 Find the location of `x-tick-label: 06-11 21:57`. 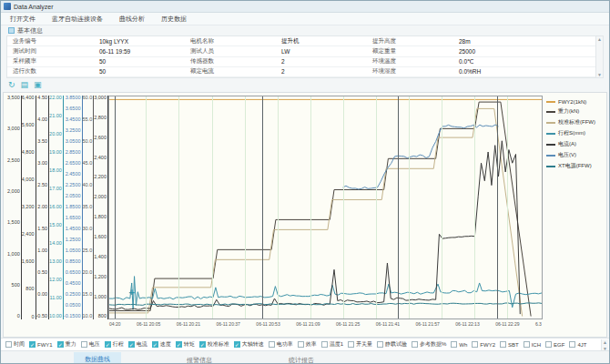

x-tick-label: 06-11 21:57 is located at coordinates (428, 324).